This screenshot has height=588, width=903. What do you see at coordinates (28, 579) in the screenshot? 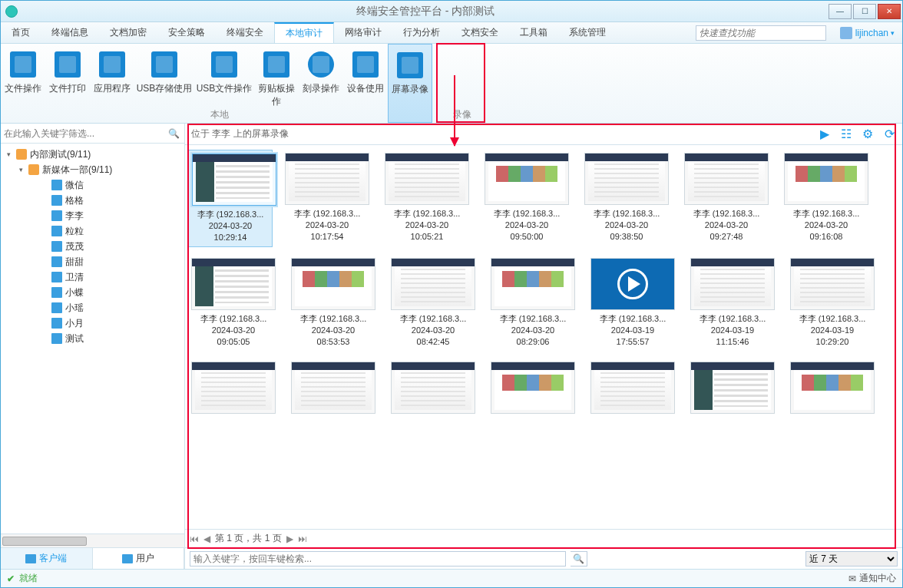
I see `status-text: 就绪` at bounding box center [28, 579].